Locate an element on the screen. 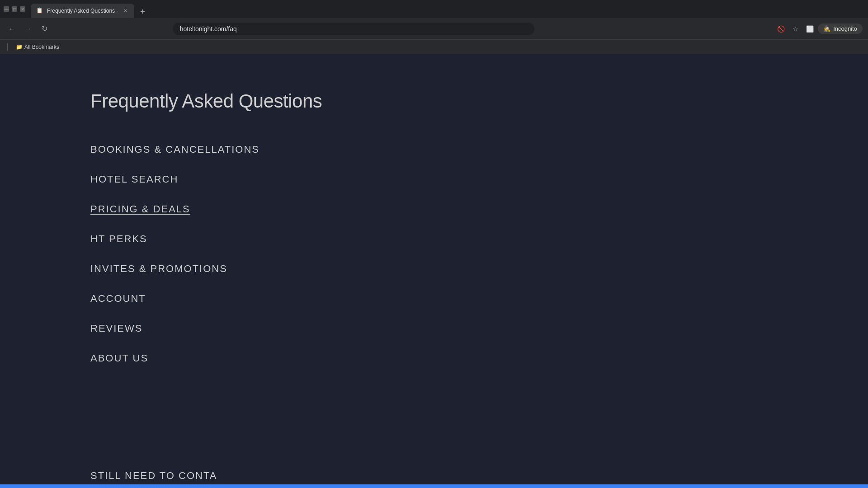  category-label: HOTEL SEARCH is located at coordinates (134, 179).